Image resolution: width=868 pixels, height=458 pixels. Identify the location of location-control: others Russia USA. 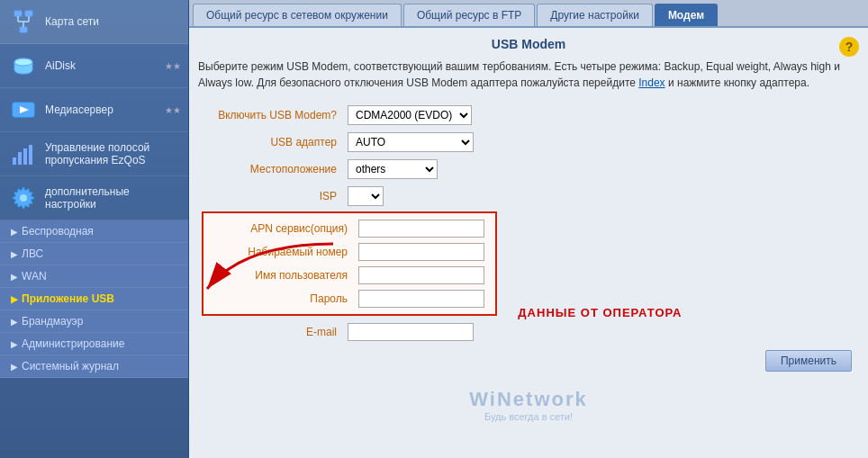
(601, 169).